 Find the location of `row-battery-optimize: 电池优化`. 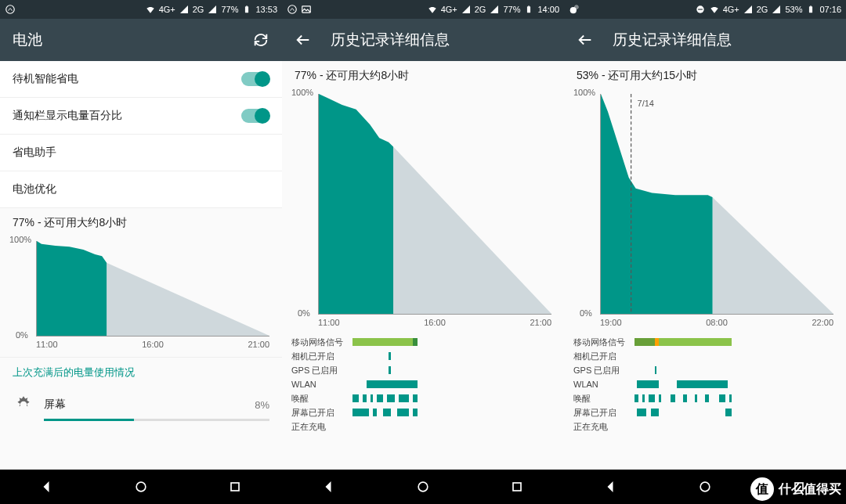

row-battery-optimize: 电池优化 is located at coordinates (141, 189).